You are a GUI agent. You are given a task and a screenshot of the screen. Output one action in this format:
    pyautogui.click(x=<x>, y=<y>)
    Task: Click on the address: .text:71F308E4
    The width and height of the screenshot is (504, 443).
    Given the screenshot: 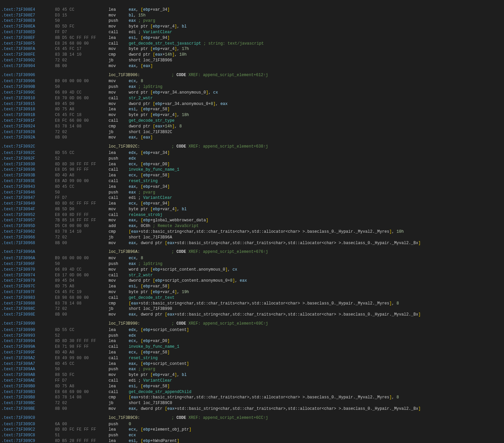 What is the action you would take?
    pyautogui.click(x=28, y=10)
    